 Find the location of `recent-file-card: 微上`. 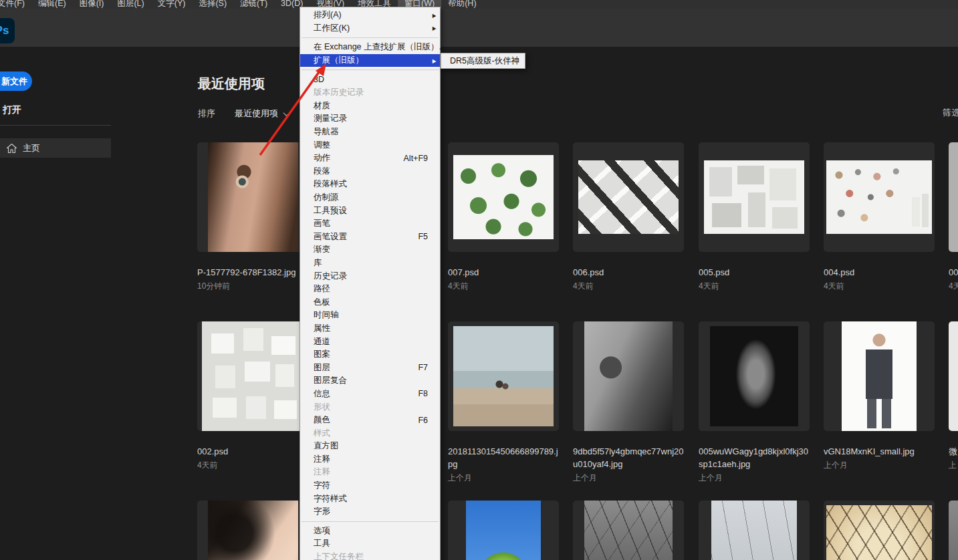

recent-file-card: 微上 is located at coordinates (953, 396).